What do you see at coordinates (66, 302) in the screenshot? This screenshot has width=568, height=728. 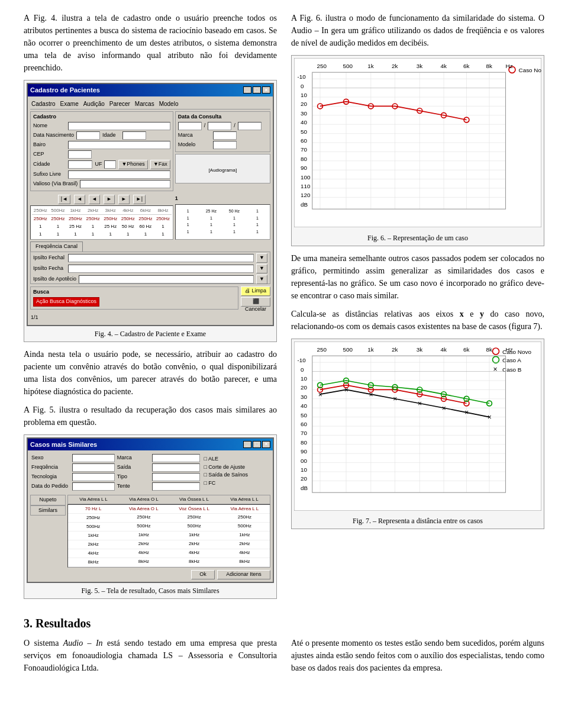 I see `busca-button: Ação Busca Diagnósticos` at bounding box center [66, 302].